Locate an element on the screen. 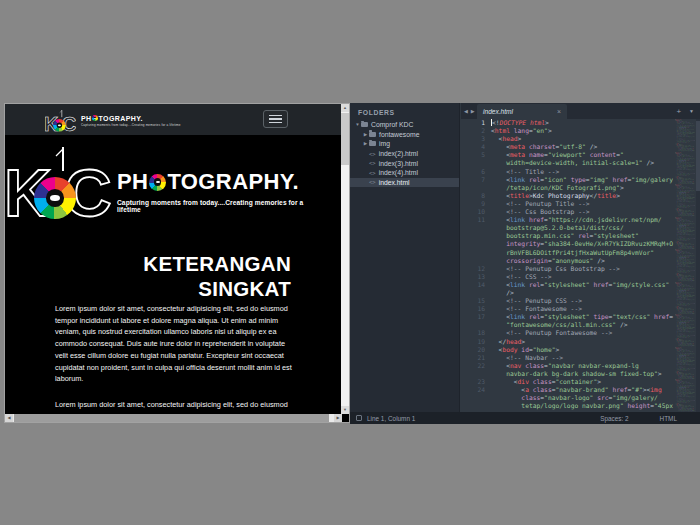  brand-tagline: Capturing moments from today....Creating… is located at coordinates (131, 125).